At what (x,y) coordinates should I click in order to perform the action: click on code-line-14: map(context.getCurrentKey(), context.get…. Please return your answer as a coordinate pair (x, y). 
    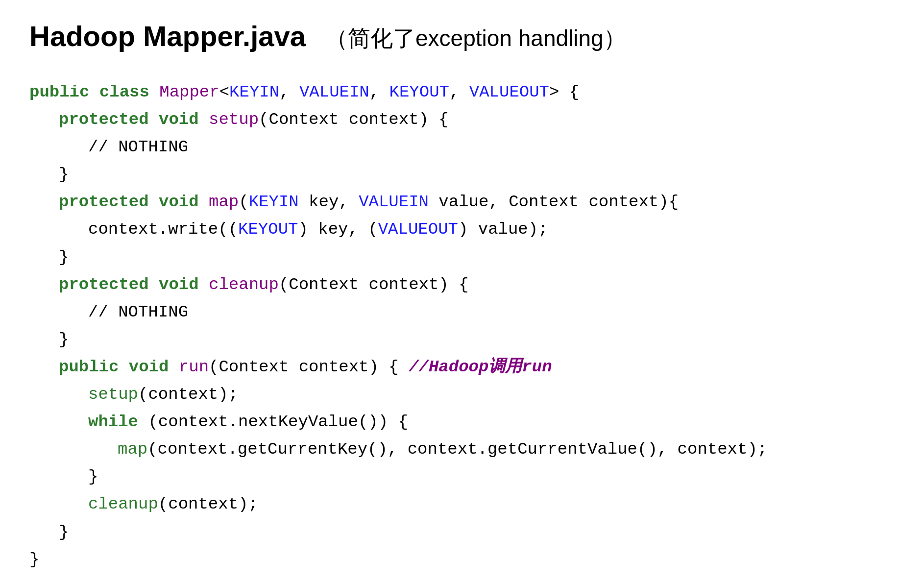
    Looking at the image, I should click on (462, 449).